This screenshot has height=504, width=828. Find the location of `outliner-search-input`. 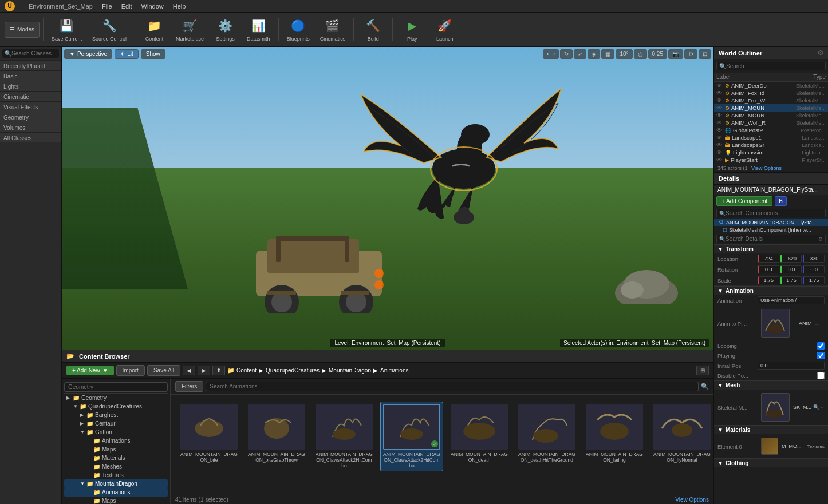

outliner-search-input is located at coordinates (774, 66).